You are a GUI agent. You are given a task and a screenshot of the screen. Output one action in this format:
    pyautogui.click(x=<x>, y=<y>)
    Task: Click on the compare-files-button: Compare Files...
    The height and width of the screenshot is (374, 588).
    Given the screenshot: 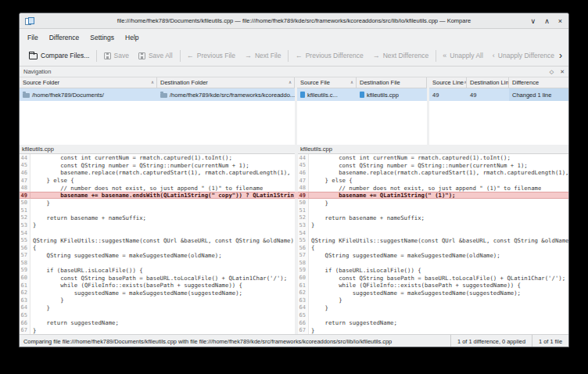 What is the action you would take?
    pyautogui.click(x=59, y=56)
    